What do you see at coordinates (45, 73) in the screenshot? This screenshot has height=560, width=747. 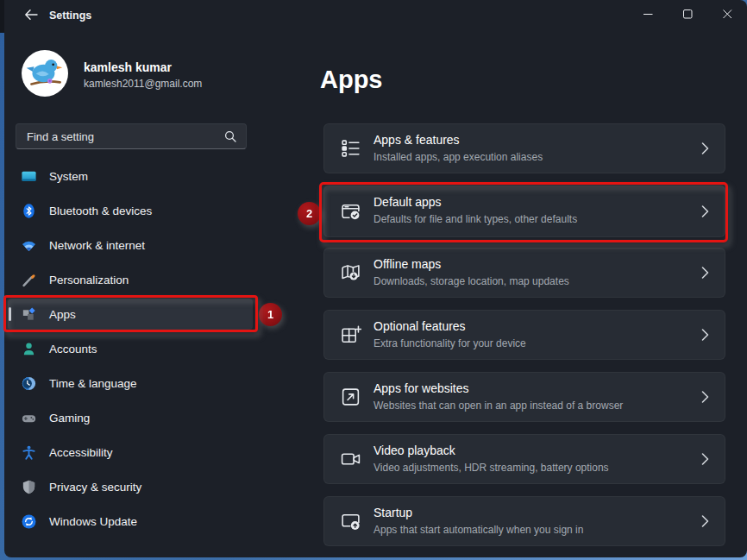 I see `avatar` at bounding box center [45, 73].